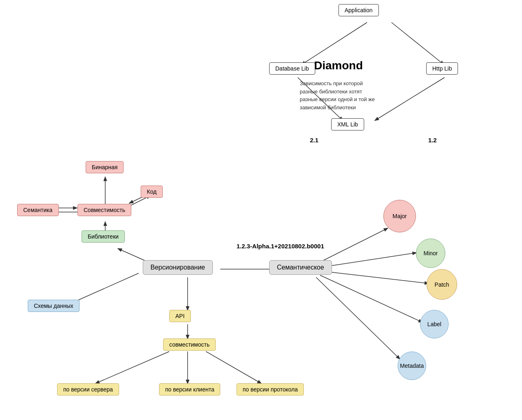  I want to click on application-label: Application, so click(359, 10).